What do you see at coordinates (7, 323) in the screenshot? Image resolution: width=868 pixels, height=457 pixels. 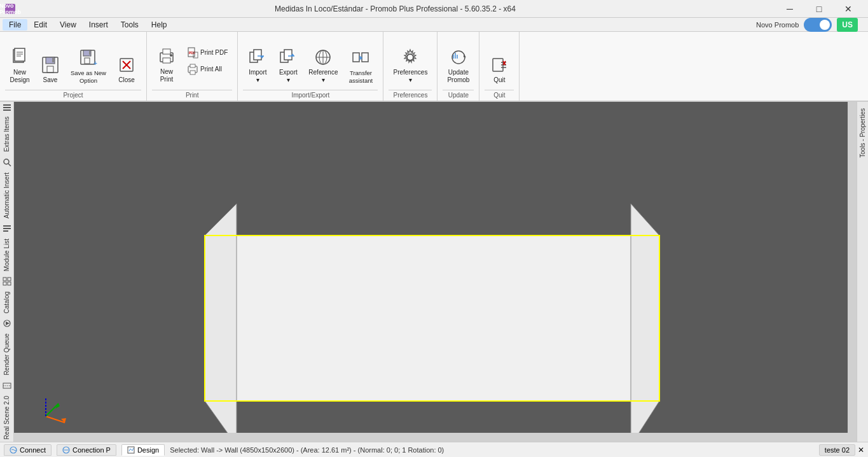 I see `sidebar-render-icon` at bounding box center [7, 323].